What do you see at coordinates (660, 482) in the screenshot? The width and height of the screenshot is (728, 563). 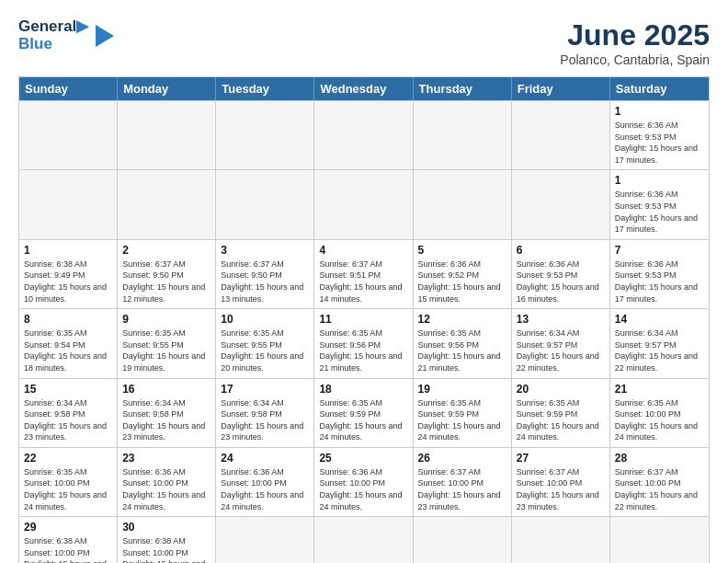 I see `calendar-day: 28Sunrise: 6:37 AMSunset: 10:00 PMDaylig…` at bounding box center [660, 482].